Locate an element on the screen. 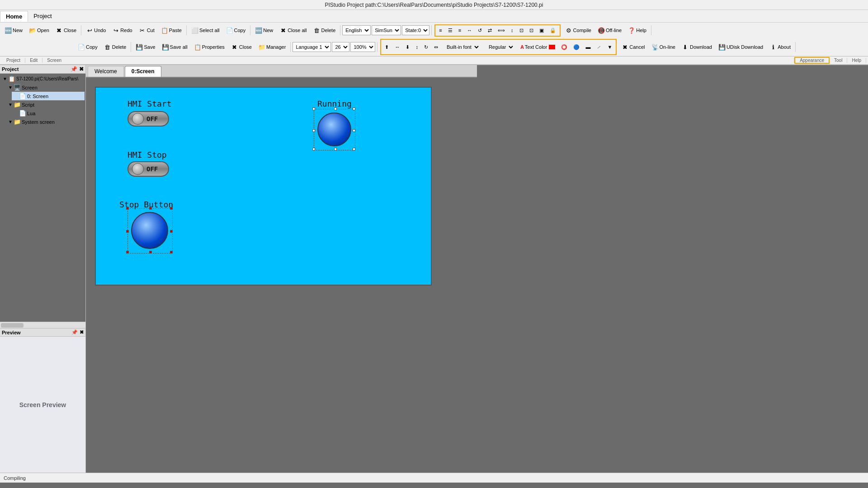 The height and width of the screenshot is (488, 868). language-select: English is located at coordinates (356, 30).